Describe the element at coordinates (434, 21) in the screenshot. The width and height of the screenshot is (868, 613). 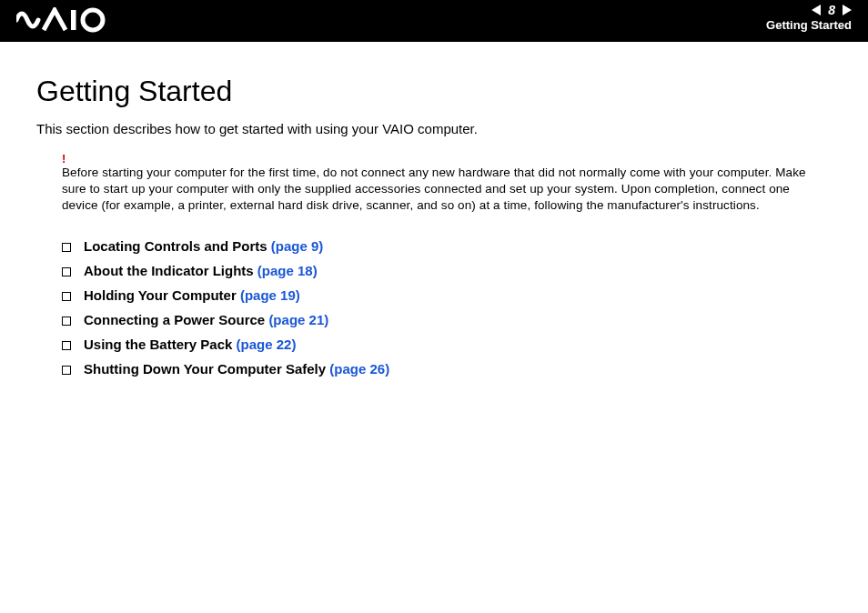
I see `header-bar: 8 Getting Started` at that location.